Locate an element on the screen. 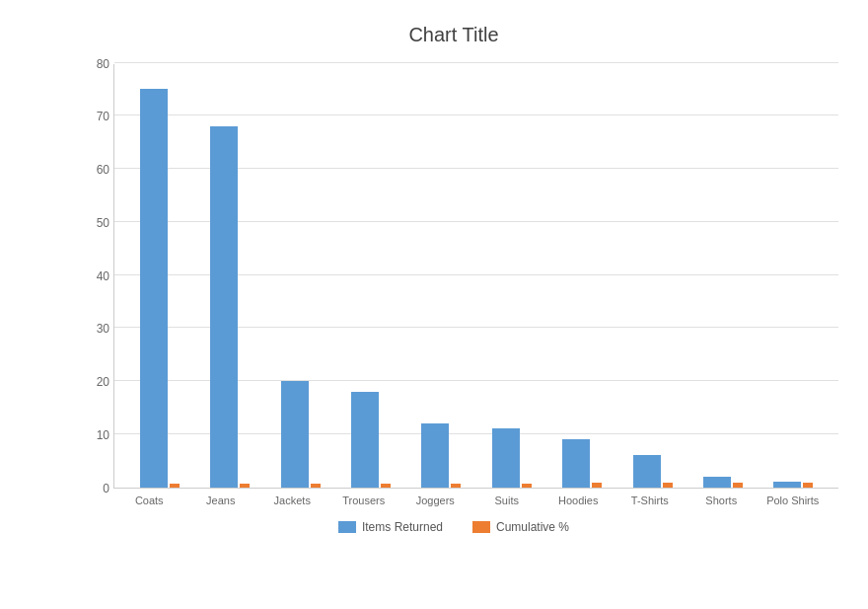 The width and height of the screenshot is (868, 609). y-axis-label: 70 is located at coordinates (103, 116).